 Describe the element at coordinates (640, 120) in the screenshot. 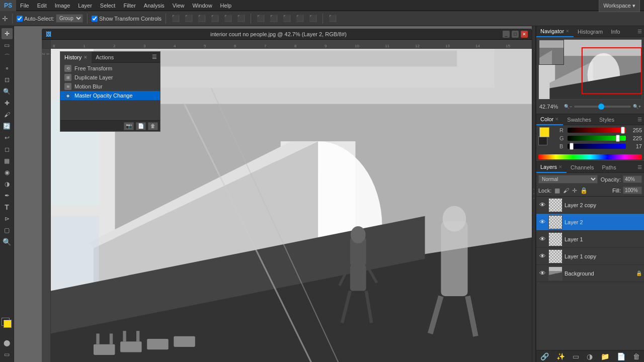

I see `color-panel-menu: ☰` at that location.